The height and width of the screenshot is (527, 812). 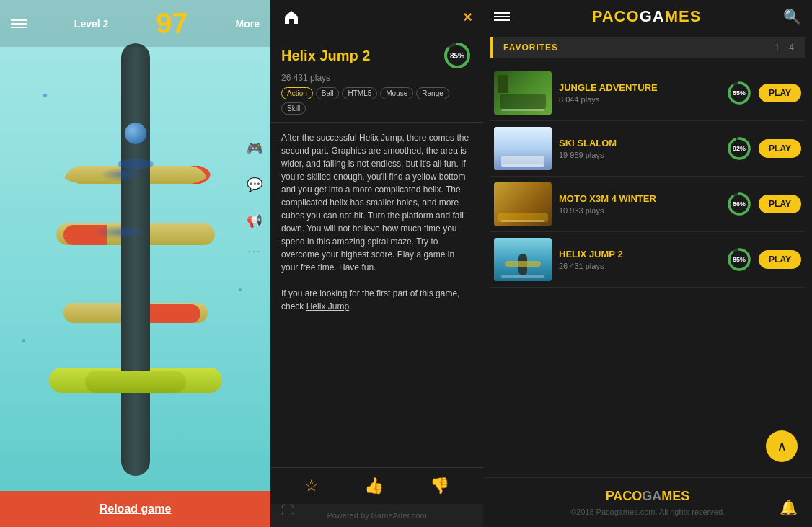 What do you see at coordinates (639, 88) in the screenshot?
I see `game-name-jungle: JUNGLE ADVENTURE` at bounding box center [639, 88].